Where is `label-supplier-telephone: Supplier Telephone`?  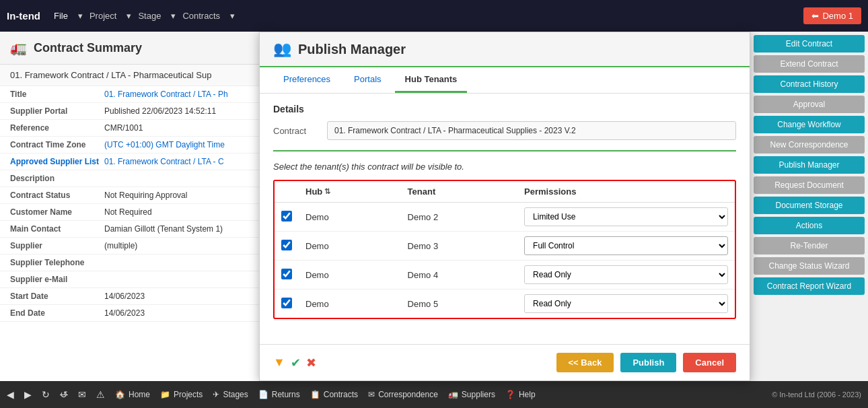
label-supplier-telephone: Supplier Telephone is located at coordinates (57, 263).